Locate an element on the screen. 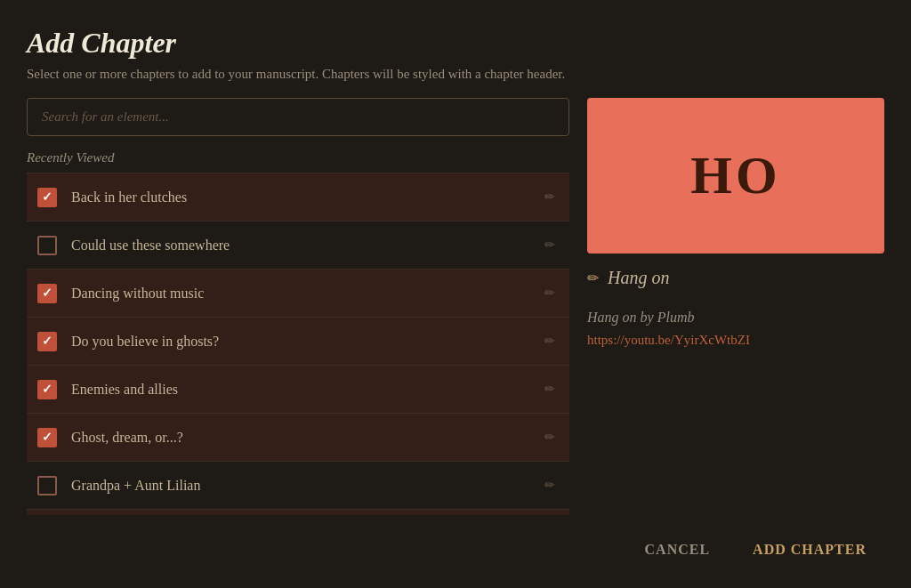  chapter-name: Dancing without music is located at coordinates (306, 294).